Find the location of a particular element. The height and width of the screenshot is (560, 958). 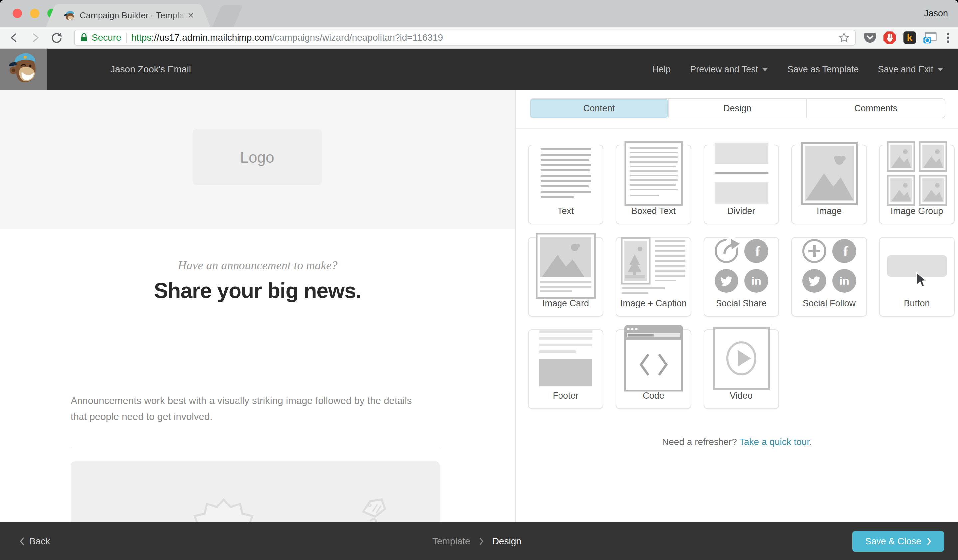

nav-save-as-template: Save as Template is located at coordinates (823, 70).